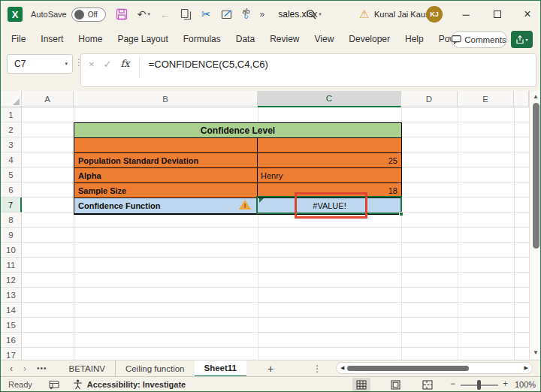 This screenshot has width=541, height=392. I want to click on label-cell: Sample Size, so click(166, 191).